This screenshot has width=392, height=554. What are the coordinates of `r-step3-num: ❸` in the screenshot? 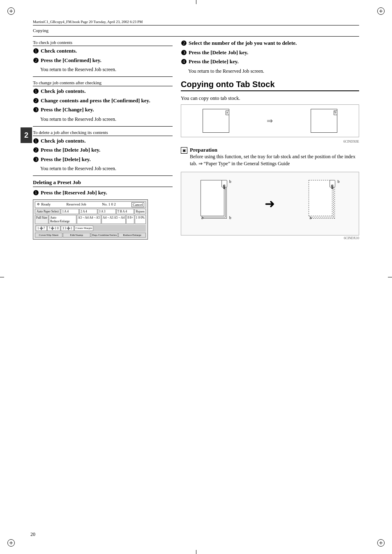 It's located at (184, 53).